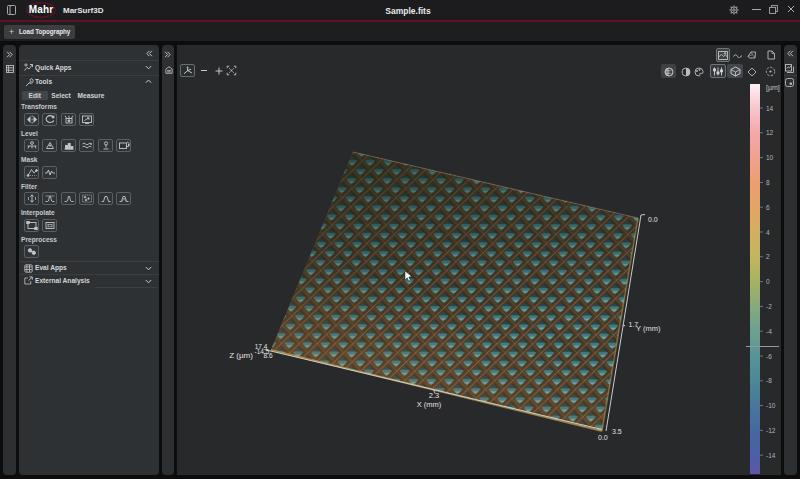 The width and height of the screenshot is (800, 479). What do you see at coordinates (768, 182) in the screenshot?
I see `svg-text: 8` at bounding box center [768, 182].